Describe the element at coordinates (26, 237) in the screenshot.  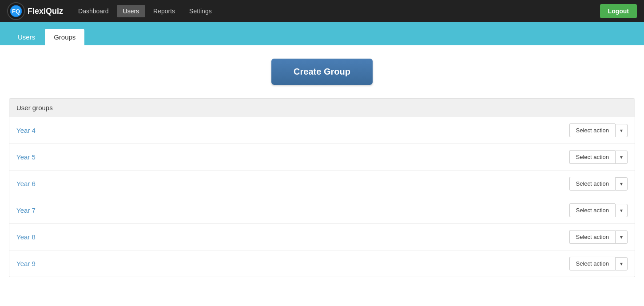
I see `group-name: Year 8` at that location.